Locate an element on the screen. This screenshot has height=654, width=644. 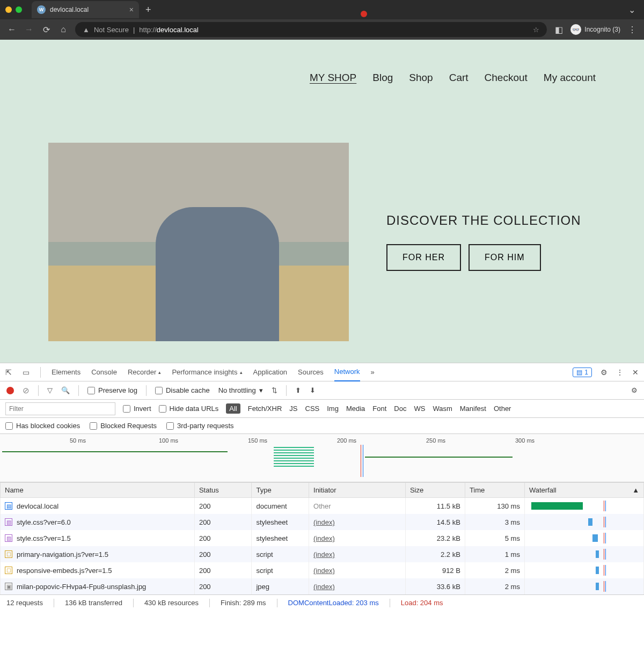
window-controls is located at coordinates (14, 10).